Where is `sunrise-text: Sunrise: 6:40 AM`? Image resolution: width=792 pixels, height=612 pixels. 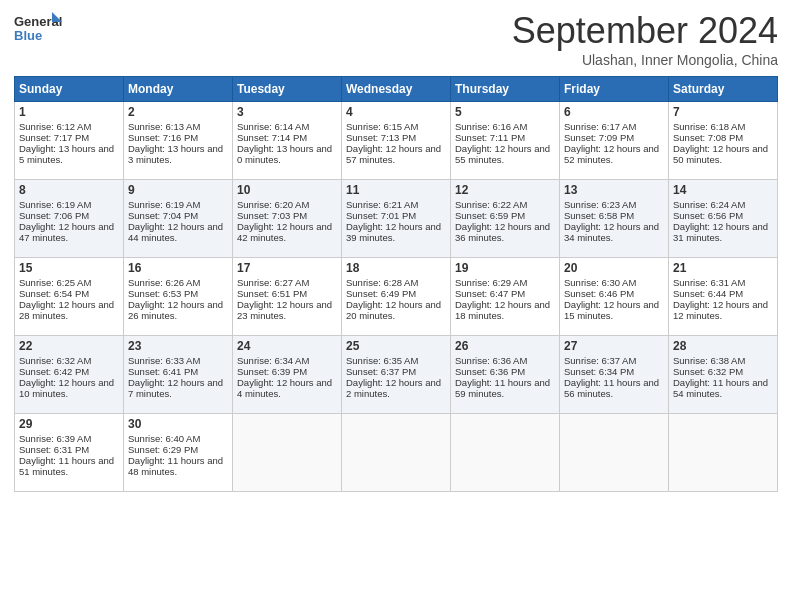
sunrise-text: Sunrise: 6:40 AM is located at coordinates (164, 438).